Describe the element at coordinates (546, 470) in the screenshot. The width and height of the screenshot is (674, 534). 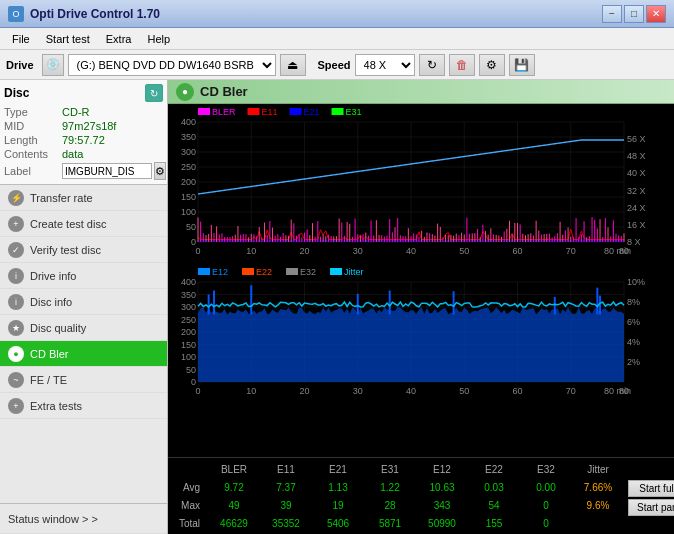
I see `col-e32: E32` at that location.